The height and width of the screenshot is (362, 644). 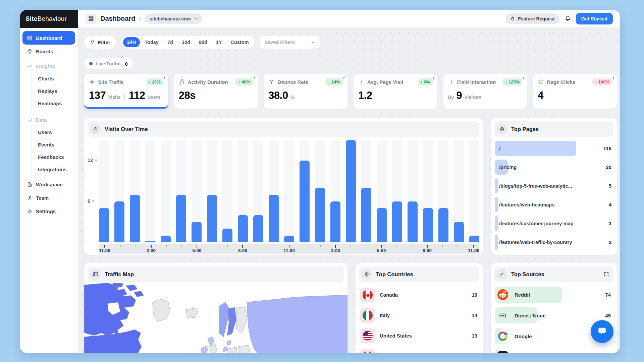 What do you see at coordinates (54, 157) in the screenshot?
I see `sidebar-item-feedbacks: Feedbacks` at bounding box center [54, 157].